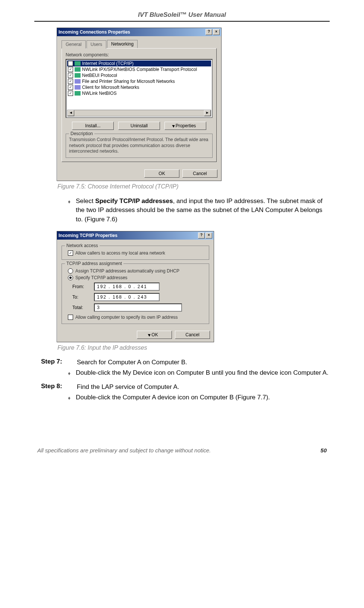  I want to click on description-text: Transmission Control Protocol/Internet P…, so click(139, 146).